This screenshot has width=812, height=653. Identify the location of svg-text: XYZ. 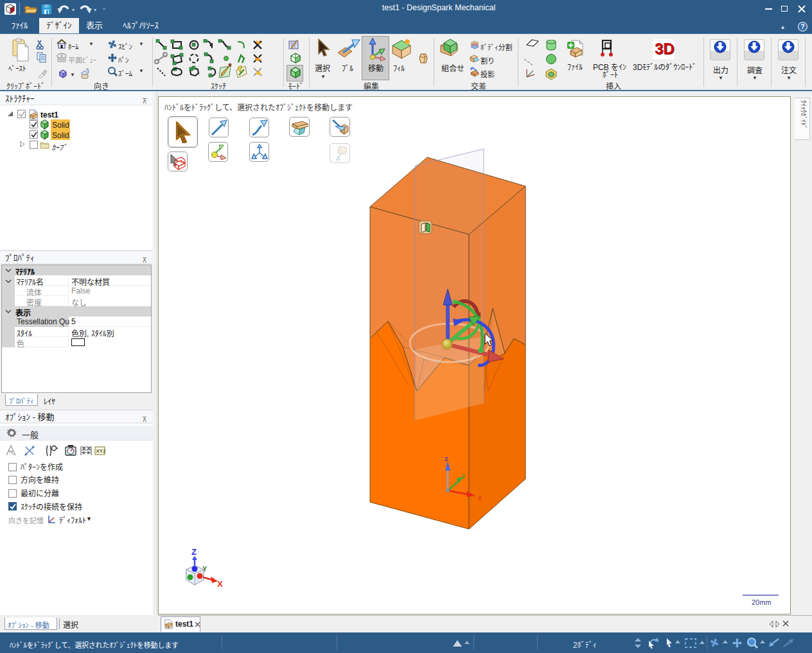
(102, 451).